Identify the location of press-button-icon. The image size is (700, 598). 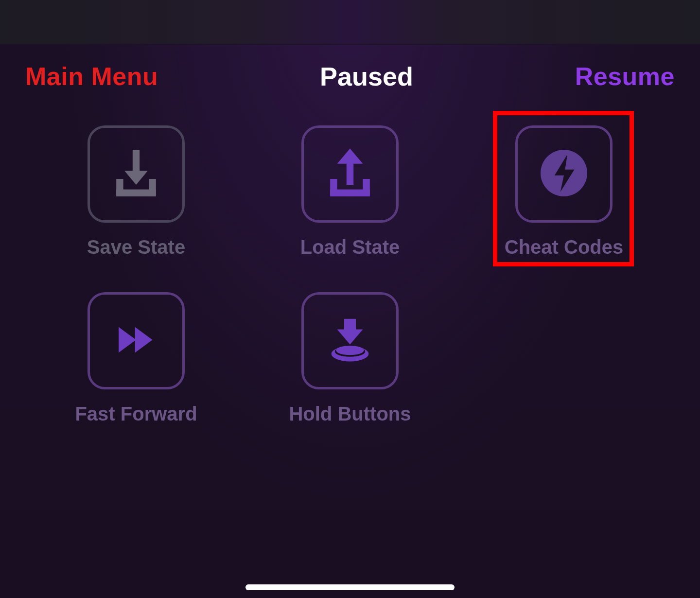
(350, 341).